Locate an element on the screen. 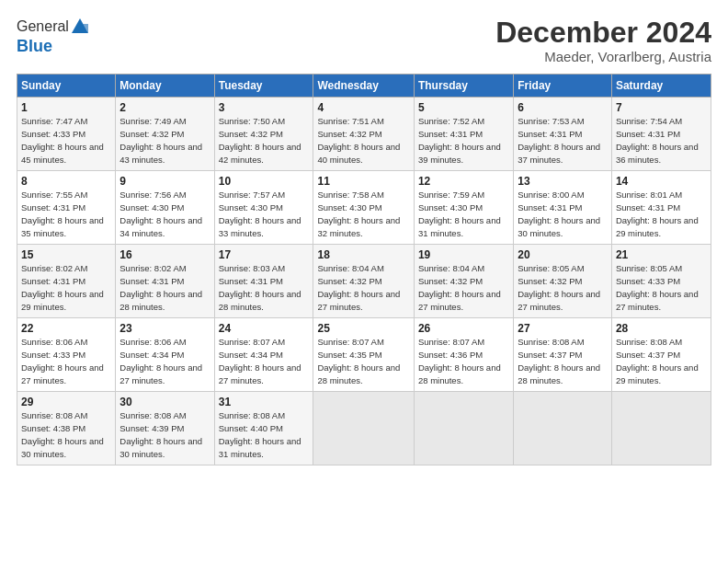  day-info: Sunrise: 7:57 AMSunset: 4:30 PMDaylight:… is located at coordinates (260, 213).